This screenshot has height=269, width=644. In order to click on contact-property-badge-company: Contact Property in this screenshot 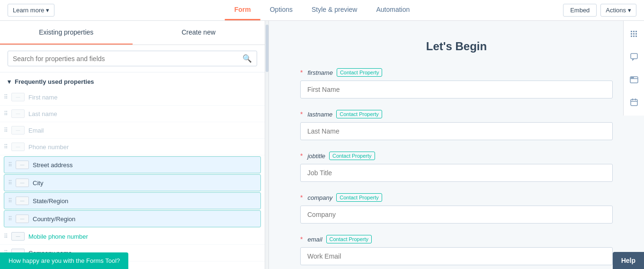, I will do `click(359, 197)`.